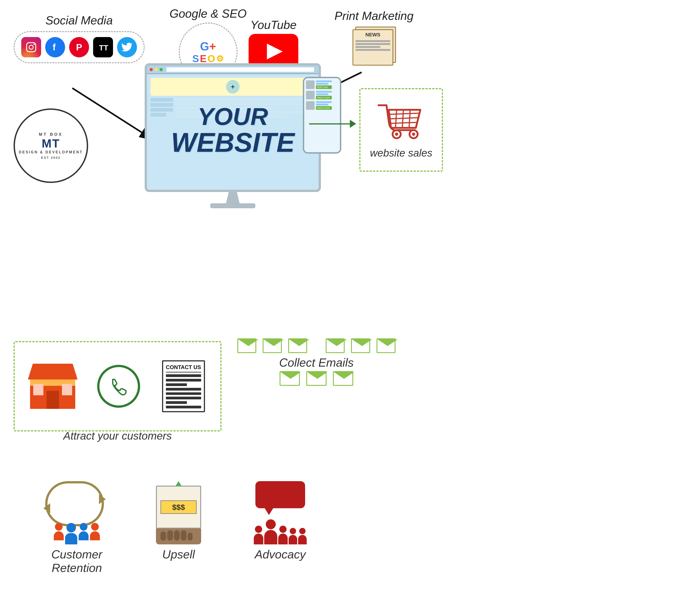 The width and height of the screenshot is (678, 616). Describe the element at coordinates (271, 532) in the screenshot. I see `adv-person-center` at that location.